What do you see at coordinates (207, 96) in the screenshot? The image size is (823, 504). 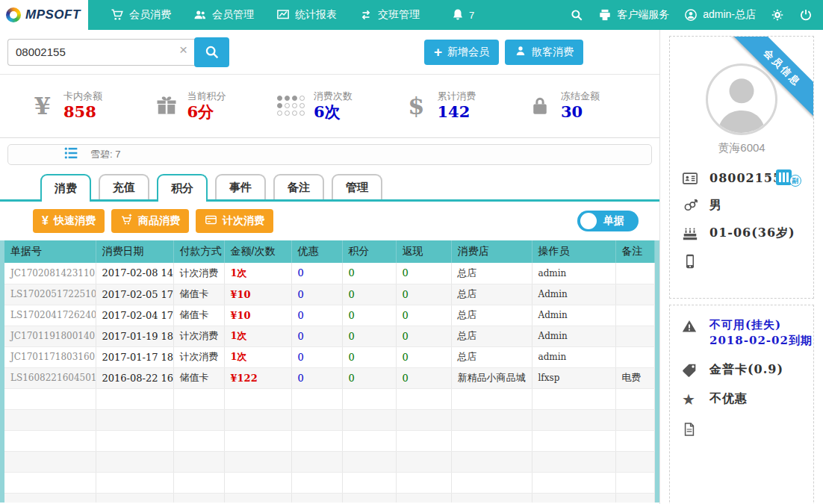 I see `stat-label: 当前积分` at bounding box center [207, 96].